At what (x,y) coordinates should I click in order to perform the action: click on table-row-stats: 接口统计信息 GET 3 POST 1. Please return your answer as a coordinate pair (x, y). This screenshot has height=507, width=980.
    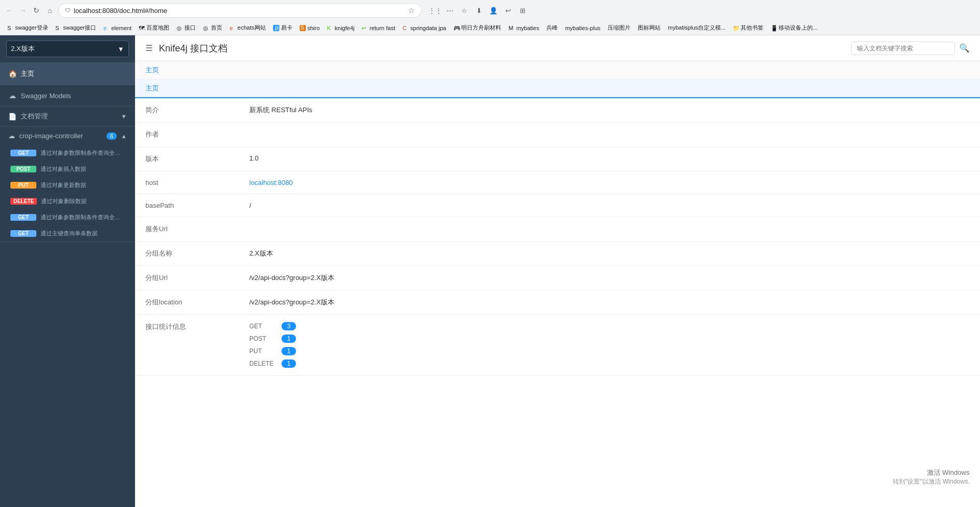
    Looking at the image, I should click on (558, 345).